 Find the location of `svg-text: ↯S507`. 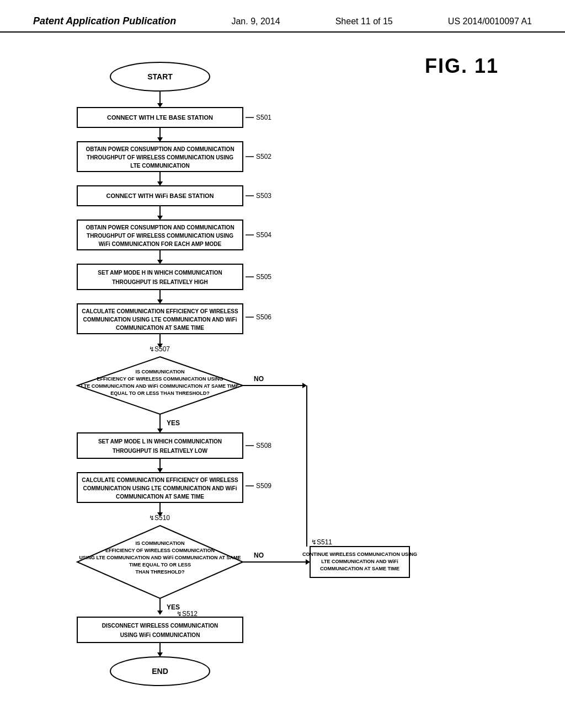

svg-text: ↯S507 is located at coordinates (159, 349).